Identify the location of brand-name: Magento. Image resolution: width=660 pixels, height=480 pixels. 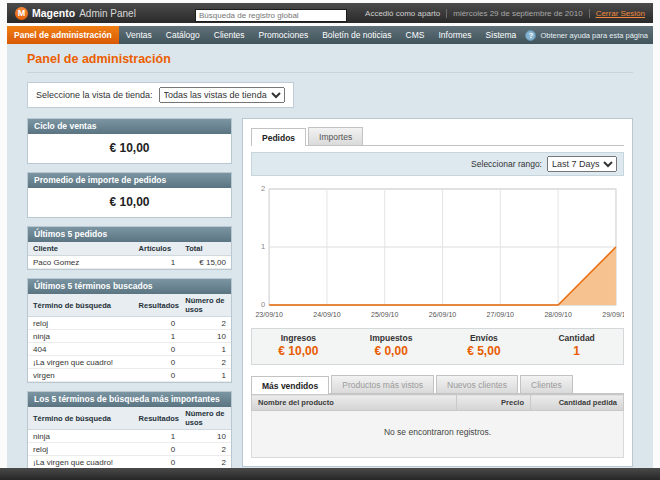
(54, 13).